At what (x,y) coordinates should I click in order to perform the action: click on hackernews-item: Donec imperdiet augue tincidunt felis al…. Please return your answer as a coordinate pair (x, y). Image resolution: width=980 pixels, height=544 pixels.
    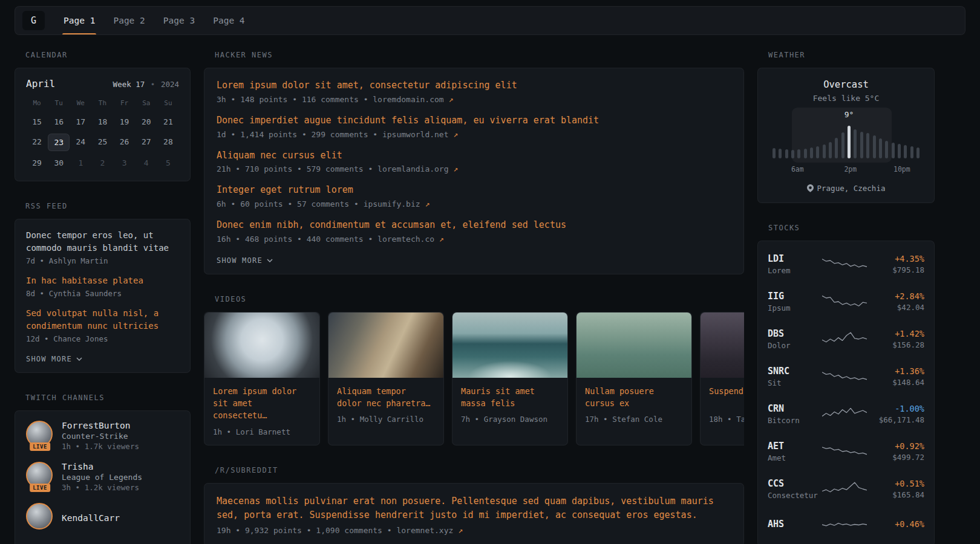
    Looking at the image, I should click on (474, 127).